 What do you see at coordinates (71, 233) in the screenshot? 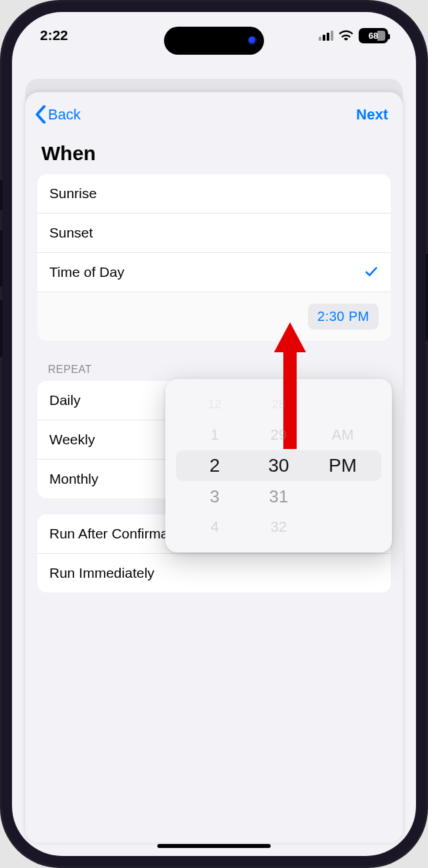
I see `option-label: Sunset` at bounding box center [71, 233].